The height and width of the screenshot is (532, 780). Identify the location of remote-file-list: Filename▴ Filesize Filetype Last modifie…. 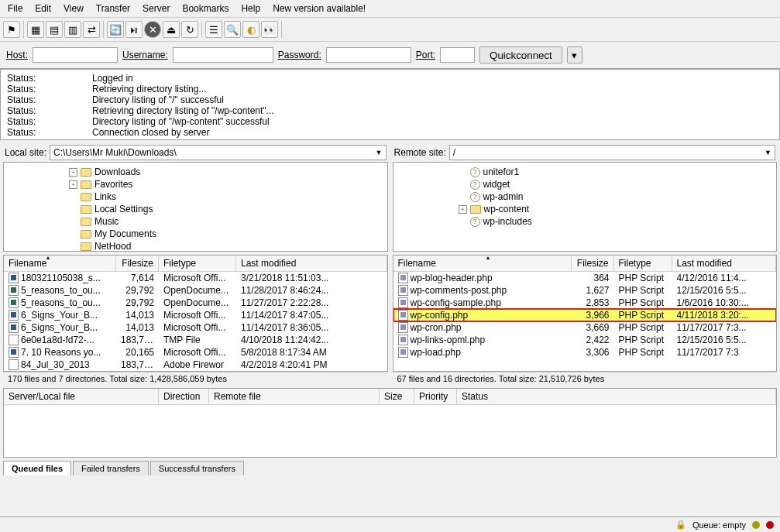
(586, 313).